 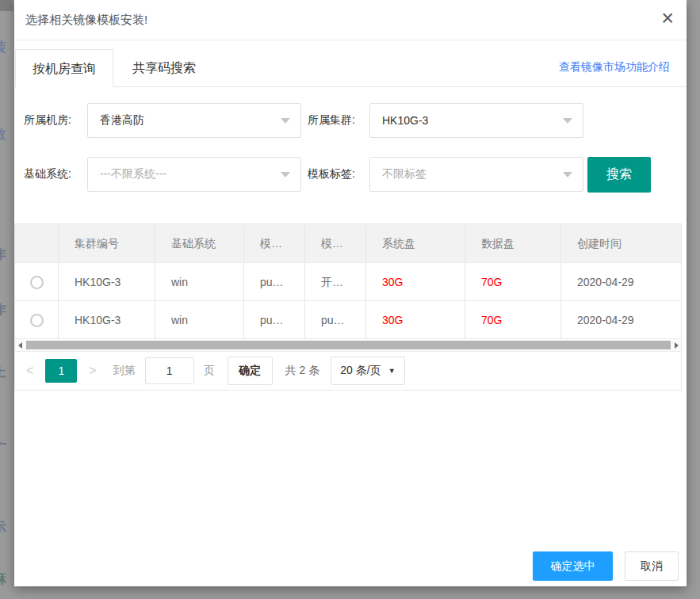 What do you see at coordinates (405, 120) in the screenshot?
I see `cluster-select-value: HK10G-3` at bounding box center [405, 120].